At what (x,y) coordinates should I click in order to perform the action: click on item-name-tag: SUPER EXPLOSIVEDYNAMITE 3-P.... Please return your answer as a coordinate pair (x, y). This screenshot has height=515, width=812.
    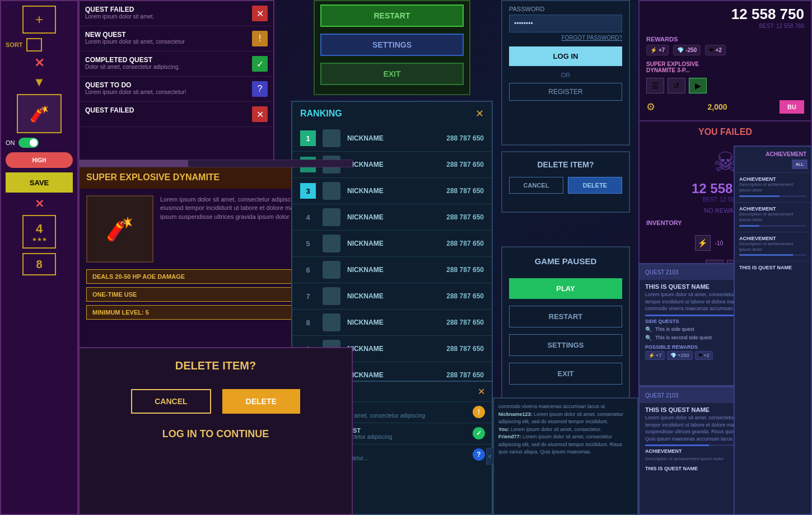
    Looking at the image, I should click on (725, 67).